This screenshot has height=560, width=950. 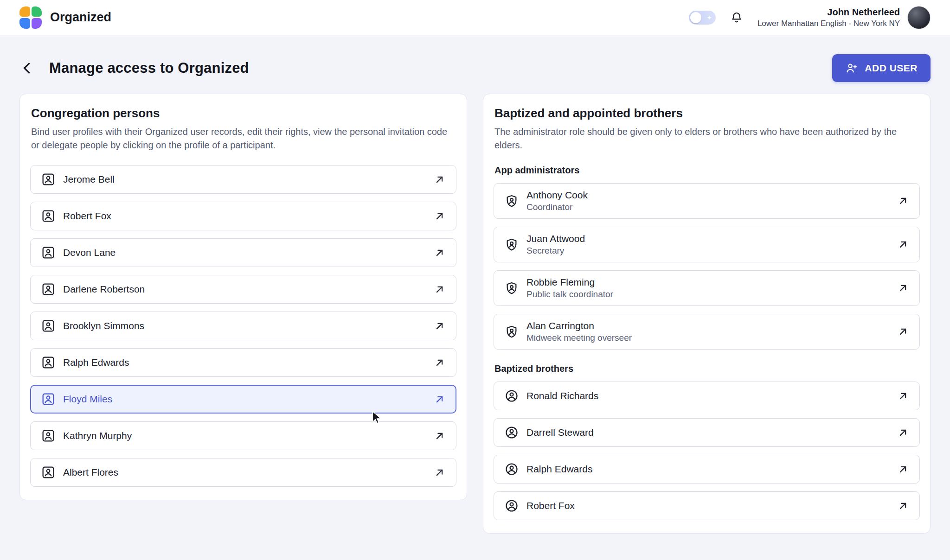 I want to click on user-congregation: Lower Manhattan English - New York NY, so click(x=828, y=24).